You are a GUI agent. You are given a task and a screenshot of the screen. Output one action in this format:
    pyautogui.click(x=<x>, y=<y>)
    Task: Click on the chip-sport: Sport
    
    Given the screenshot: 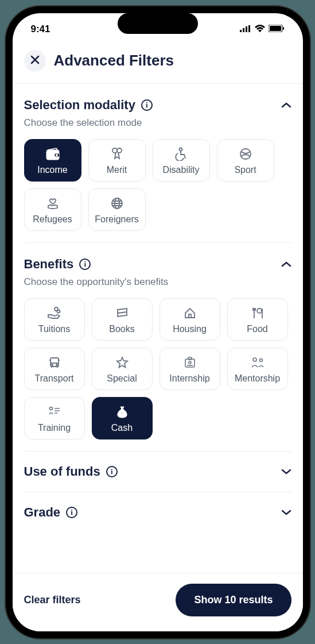 What is the action you would take?
    pyautogui.click(x=246, y=160)
    